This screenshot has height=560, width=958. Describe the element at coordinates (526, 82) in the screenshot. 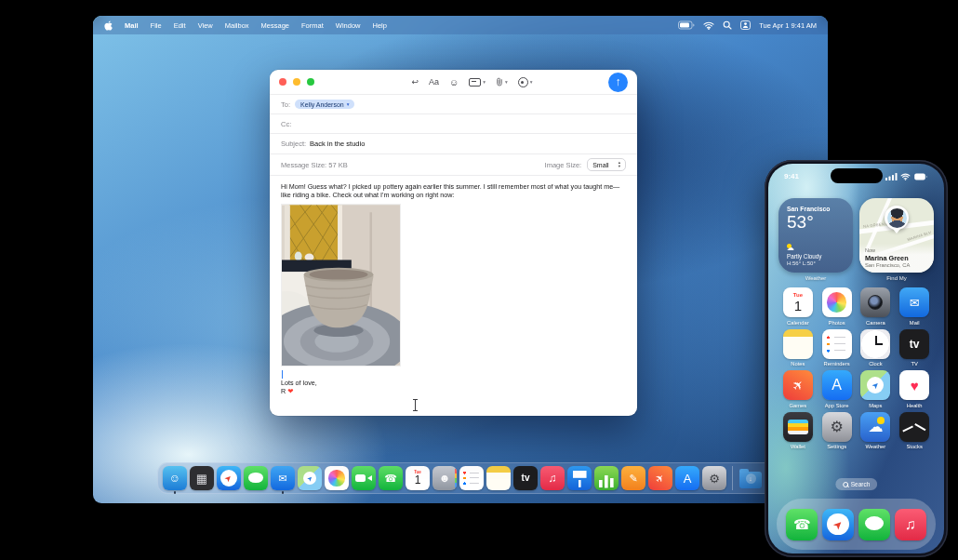

I see `insert-photo-icon: ▾` at that location.